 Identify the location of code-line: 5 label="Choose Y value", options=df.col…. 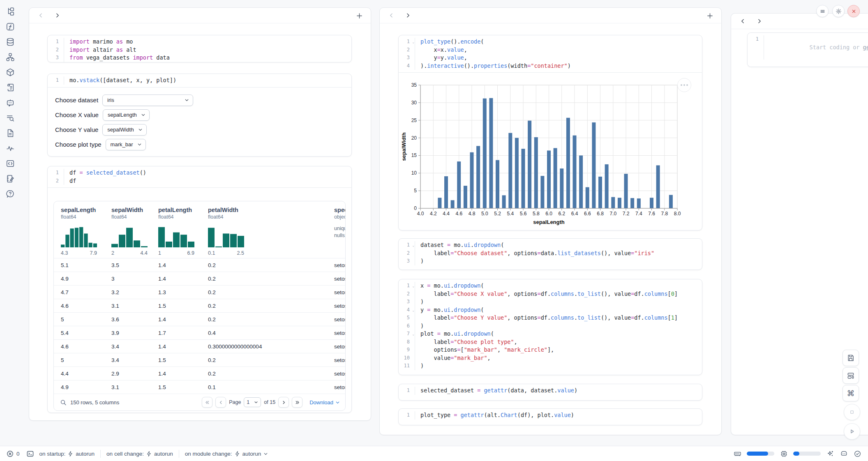
(550, 318).